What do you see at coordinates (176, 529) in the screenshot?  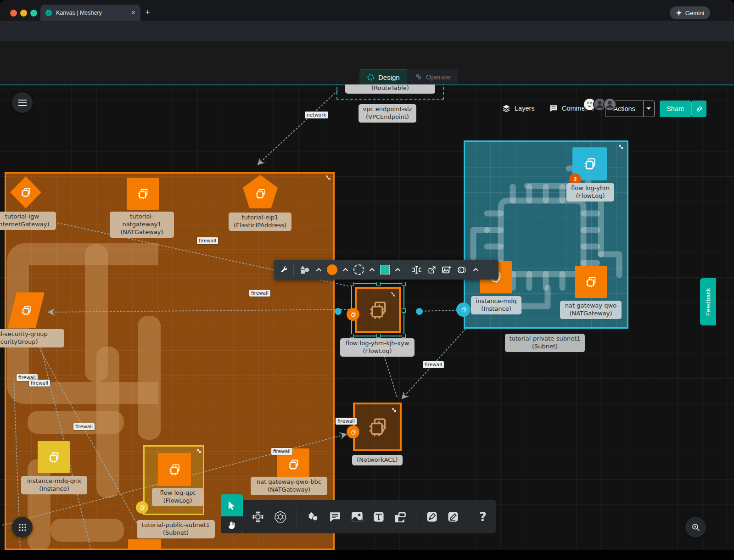 I see `group-label-public-subnet: tutorial-public-subnet1(Subnet)` at bounding box center [176, 529].